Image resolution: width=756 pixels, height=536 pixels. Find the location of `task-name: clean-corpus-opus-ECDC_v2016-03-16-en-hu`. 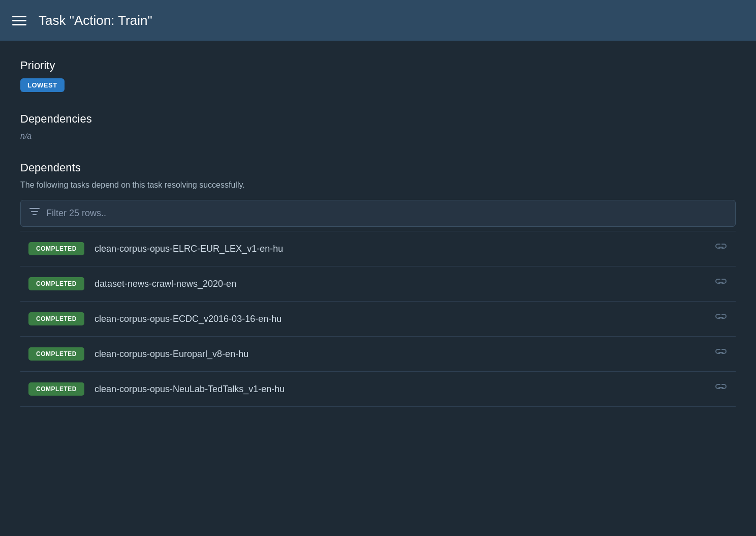

task-name: clean-corpus-opus-ECDC_v2016-03-16-en-hu is located at coordinates (188, 319).